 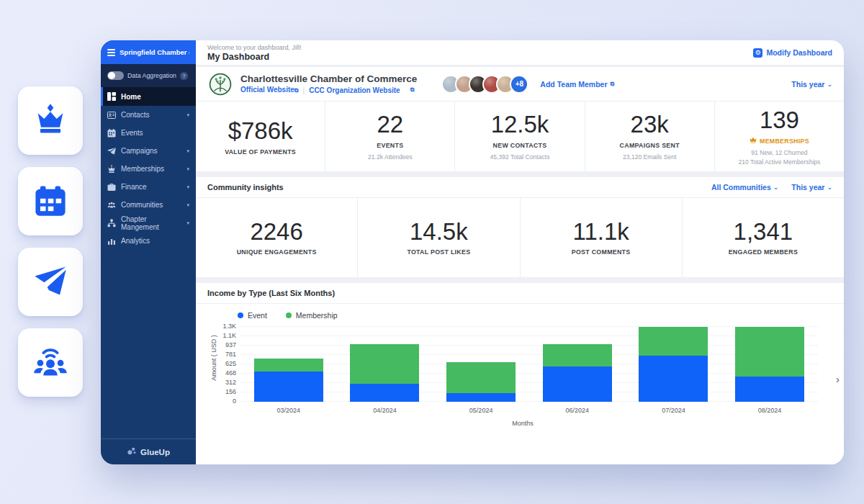 What do you see at coordinates (112, 187) in the screenshot?
I see `finance-icon` at bounding box center [112, 187].